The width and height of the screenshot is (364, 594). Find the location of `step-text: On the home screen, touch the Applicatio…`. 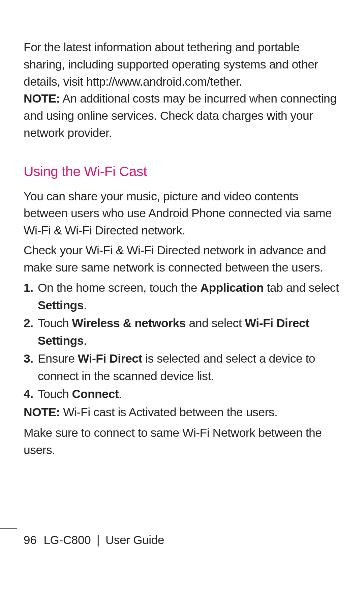

step-text: On the home screen, touch the Applicatio… is located at coordinates (188, 296).